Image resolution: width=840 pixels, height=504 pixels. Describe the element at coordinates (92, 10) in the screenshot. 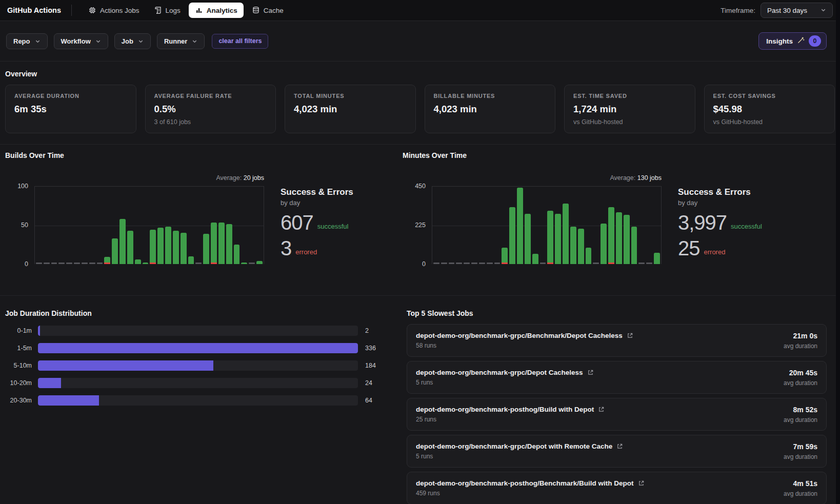

I see `cpu-icon` at that location.